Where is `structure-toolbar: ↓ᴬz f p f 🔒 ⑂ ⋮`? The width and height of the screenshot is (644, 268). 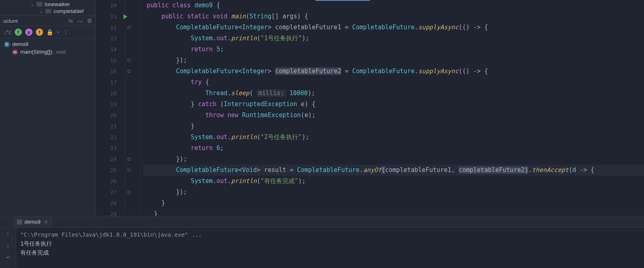 structure-toolbar: ↓ᴬz f p f 🔒 ⑂ ⋮ is located at coordinates (48, 33).